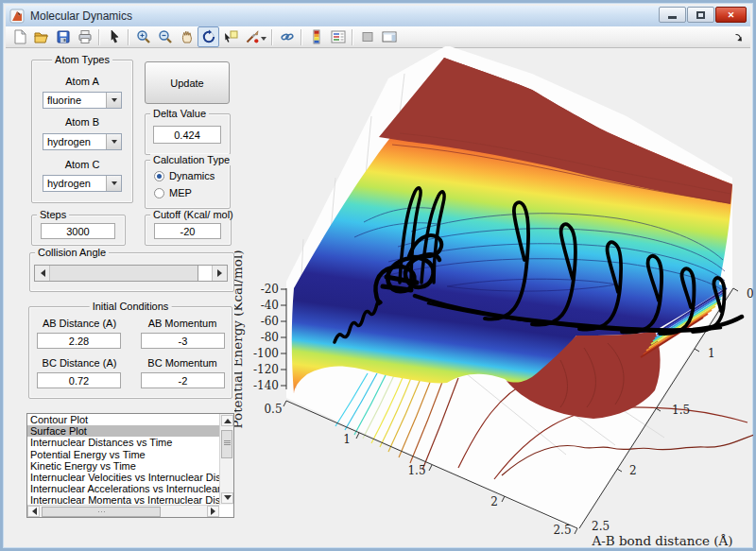 The height and width of the screenshot is (551, 756). I want to click on svg-text: -20, so click(270, 289).